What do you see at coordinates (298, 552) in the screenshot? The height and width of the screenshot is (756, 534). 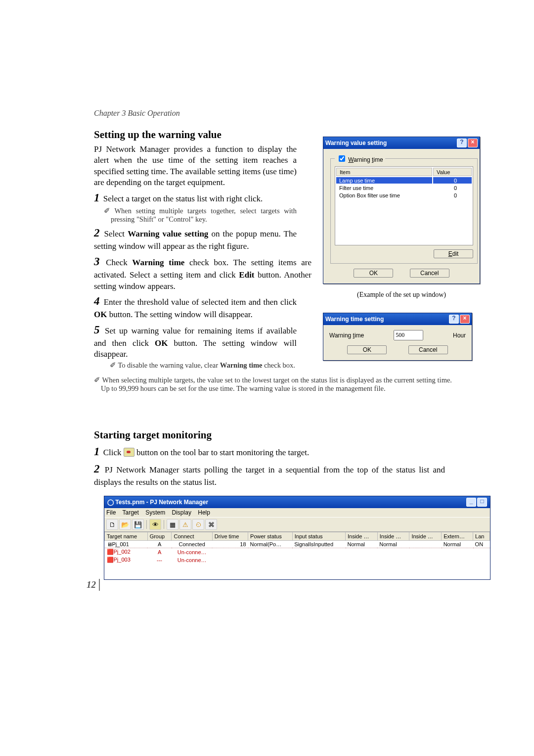 I see `table-row: 🟥Pj_002 A Un-conne…` at bounding box center [298, 552].